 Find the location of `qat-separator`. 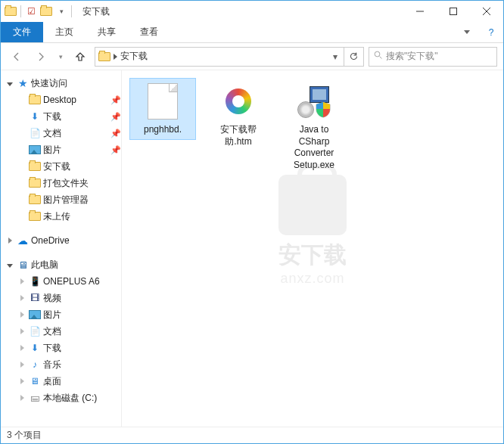

qat-separator is located at coordinates (71, 11).